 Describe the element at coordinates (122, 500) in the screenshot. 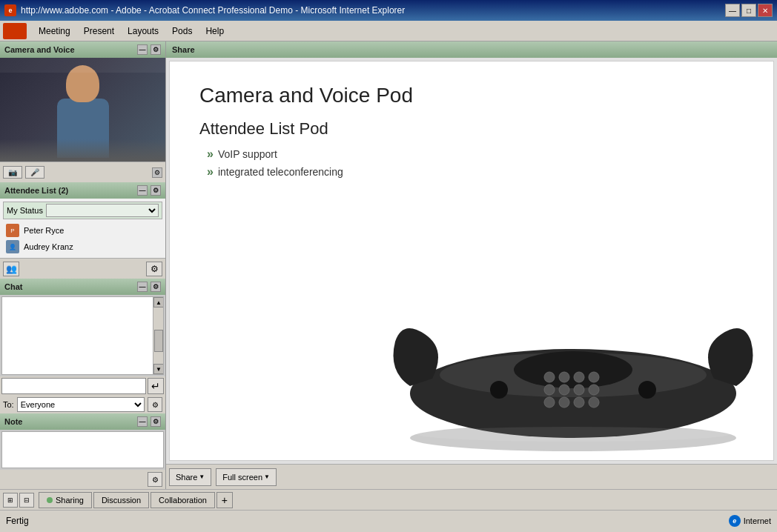

I see `discussion-tab-label: Discussion` at that location.